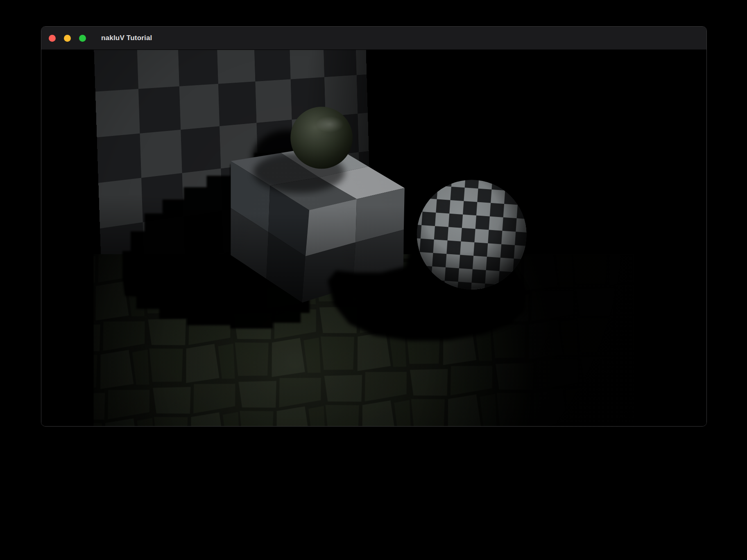 The height and width of the screenshot is (560, 747). Describe the element at coordinates (52, 38) in the screenshot. I see `close-button` at that location.